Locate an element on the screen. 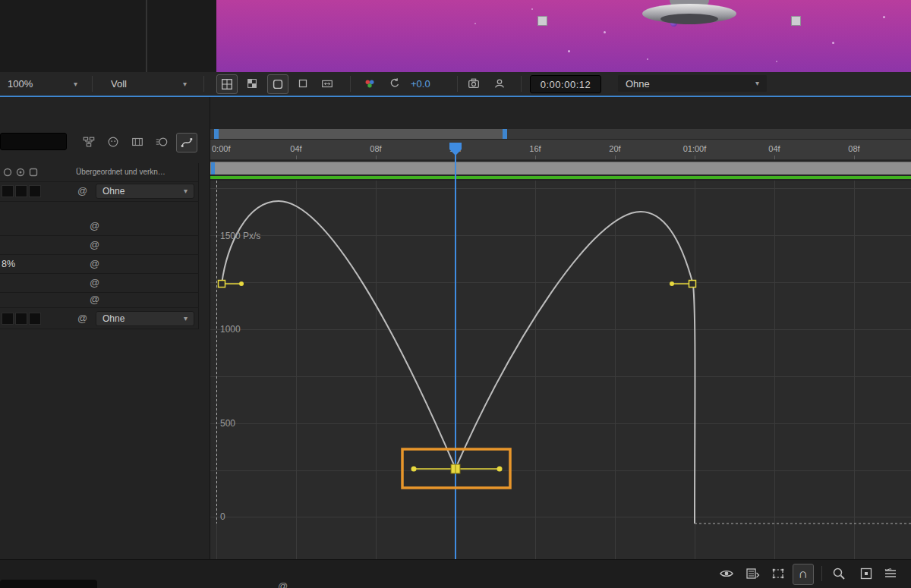 The width and height of the screenshot is (911, 588). panel-divider is located at coordinates (147, 36).